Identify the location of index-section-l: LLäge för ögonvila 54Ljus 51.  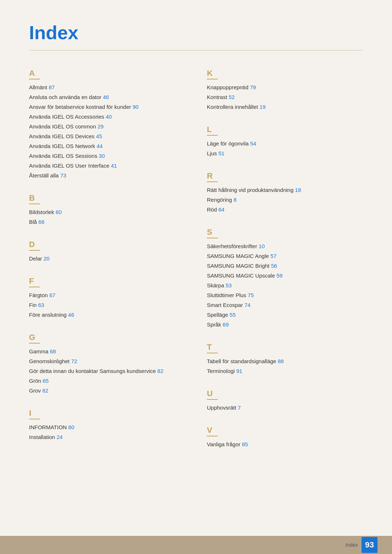
(285, 141).